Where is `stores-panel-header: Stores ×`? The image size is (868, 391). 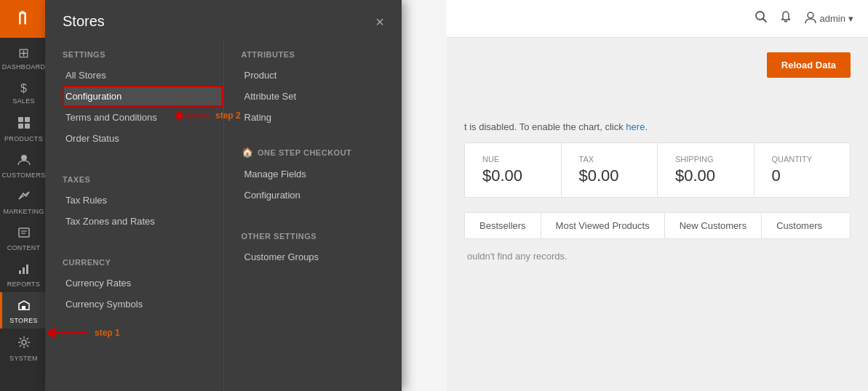 stores-panel-header: Stores × is located at coordinates (223, 19).